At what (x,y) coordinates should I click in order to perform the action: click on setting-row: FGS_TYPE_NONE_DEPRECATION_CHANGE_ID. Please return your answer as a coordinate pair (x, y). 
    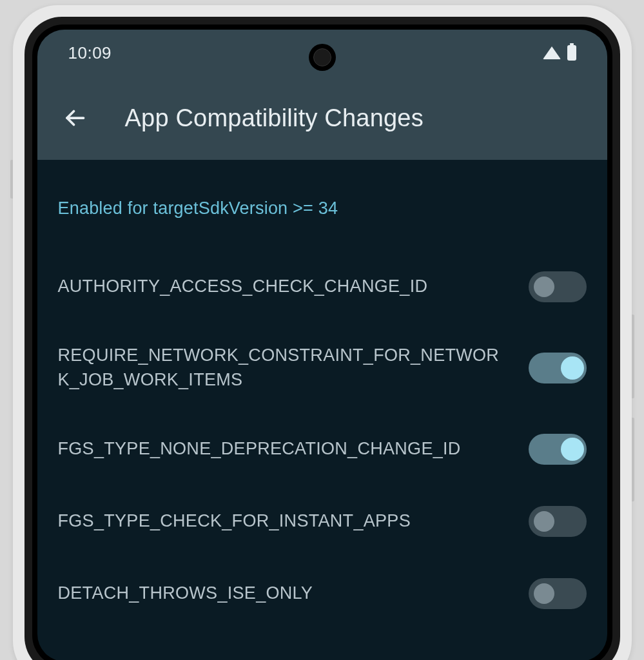
    Looking at the image, I should click on (322, 449).